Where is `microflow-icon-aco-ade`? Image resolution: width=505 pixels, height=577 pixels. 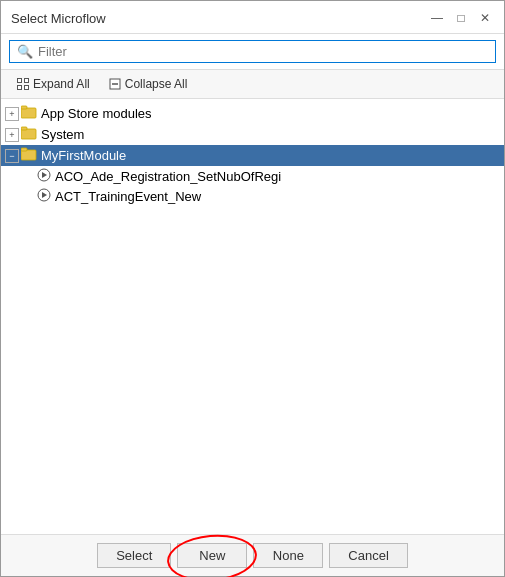 microflow-icon-aco-ade is located at coordinates (44, 176).